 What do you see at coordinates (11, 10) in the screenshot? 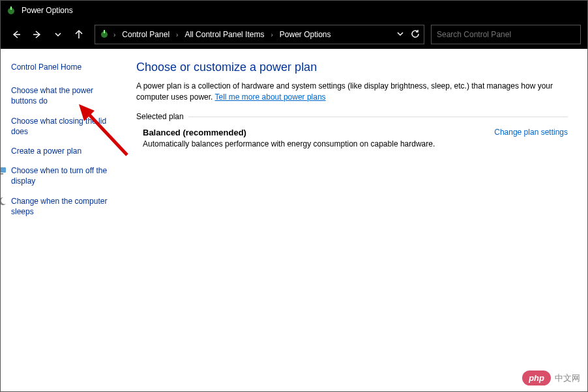
I see `app-icon` at bounding box center [11, 10].